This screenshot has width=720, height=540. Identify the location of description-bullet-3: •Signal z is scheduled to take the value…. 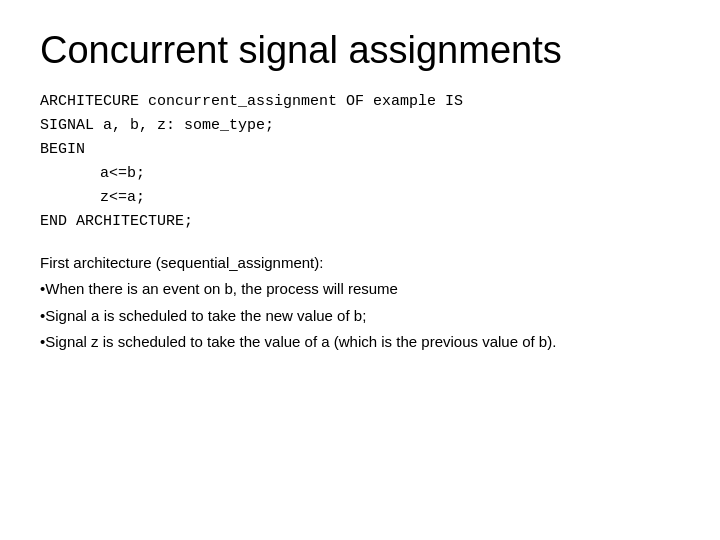
(360, 342).